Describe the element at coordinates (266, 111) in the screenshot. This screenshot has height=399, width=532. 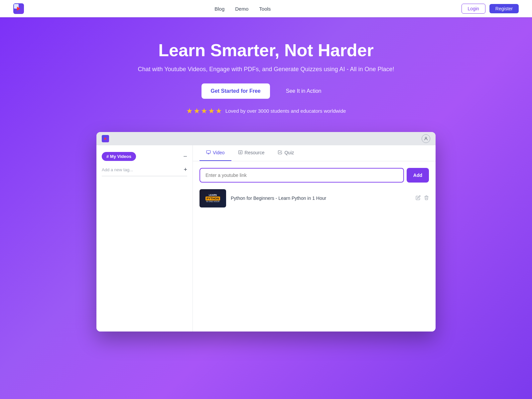
I see `social-proof: ★ ★ ★ ★ ★ Loved by over 3000 students an…` at that location.